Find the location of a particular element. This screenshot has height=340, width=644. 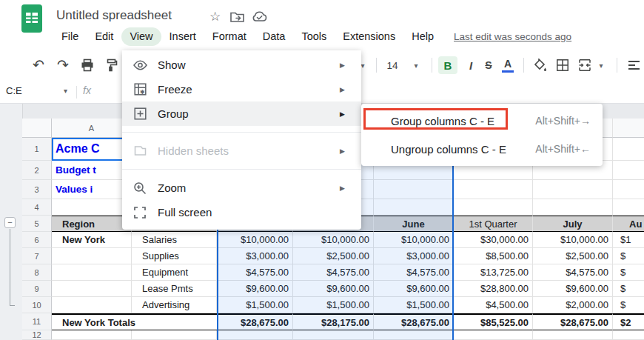

cell-H2 is located at coordinates (628, 170).